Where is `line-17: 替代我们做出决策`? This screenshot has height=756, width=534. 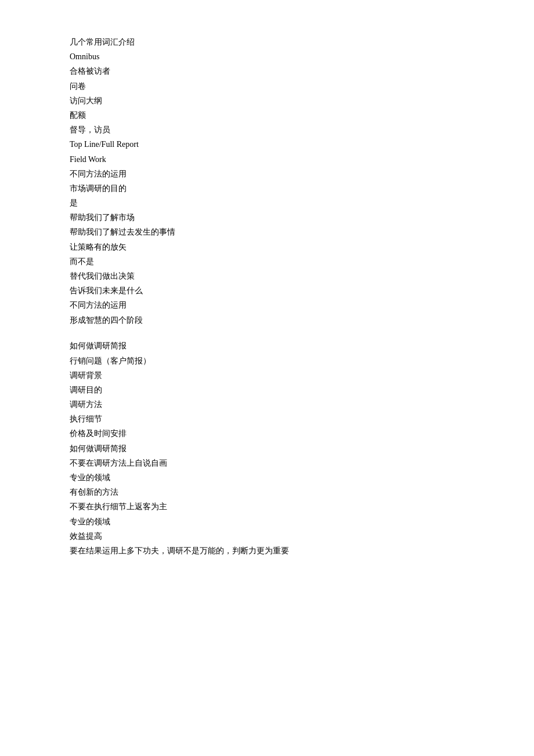 line-17: 替代我们做出决策 is located at coordinates (302, 276).